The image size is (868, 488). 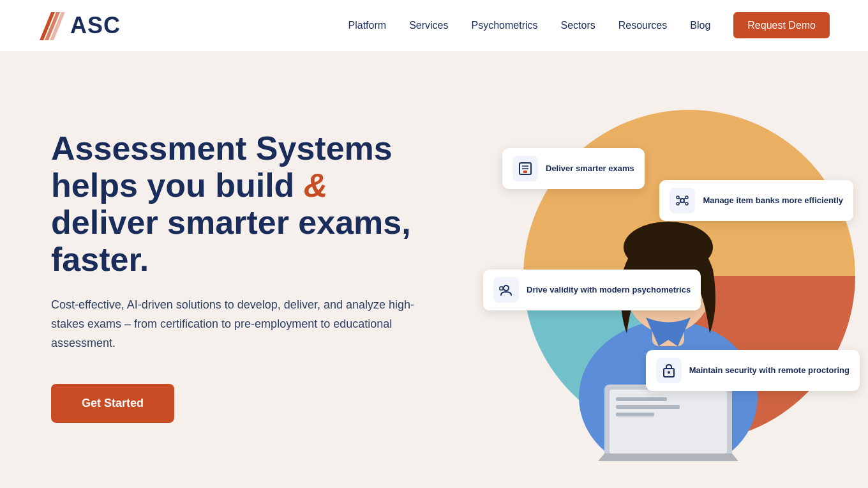 What do you see at coordinates (643, 26) in the screenshot?
I see `nav-link-resources: Resources` at bounding box center [643, 26].